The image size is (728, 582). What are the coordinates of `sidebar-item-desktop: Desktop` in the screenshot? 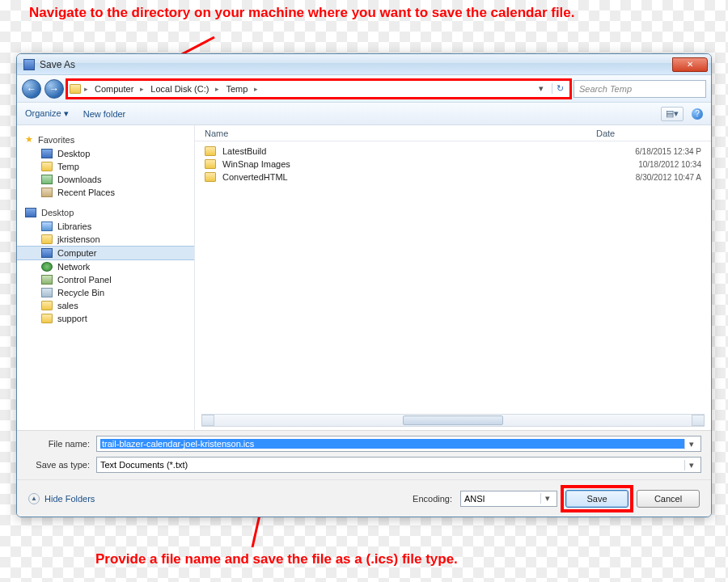 It's located at (105, 154).